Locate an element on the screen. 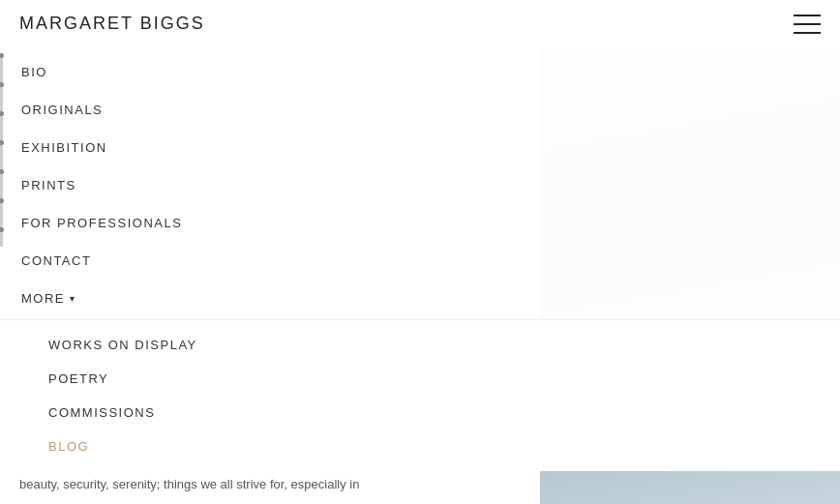  submenu-item-poetry: POETRY is located at coordinates (420, 379).